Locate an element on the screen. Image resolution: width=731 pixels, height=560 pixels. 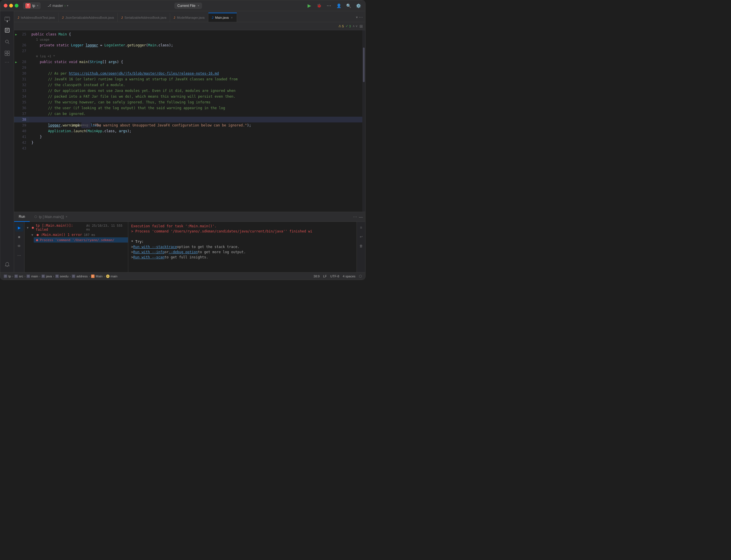
breadcrumb-main-dir: main is located at coordinates (35, 276).